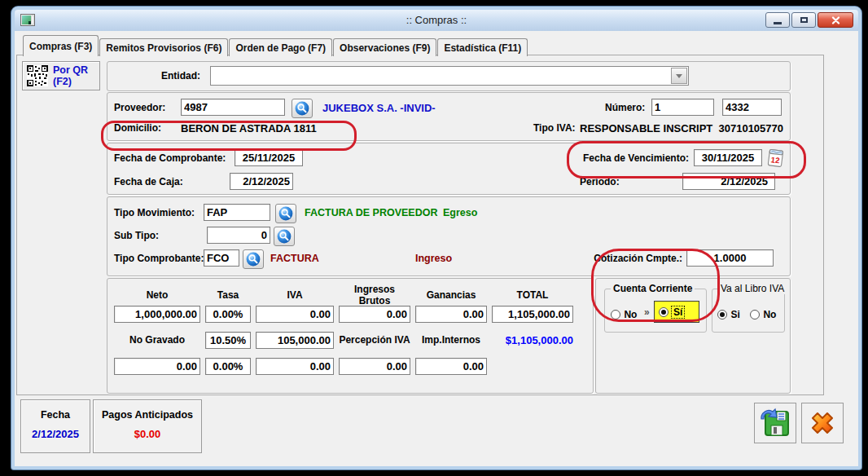  Describe the element at coordinates (441, 76) in the screenshot. I see `entidad-input` at that location.